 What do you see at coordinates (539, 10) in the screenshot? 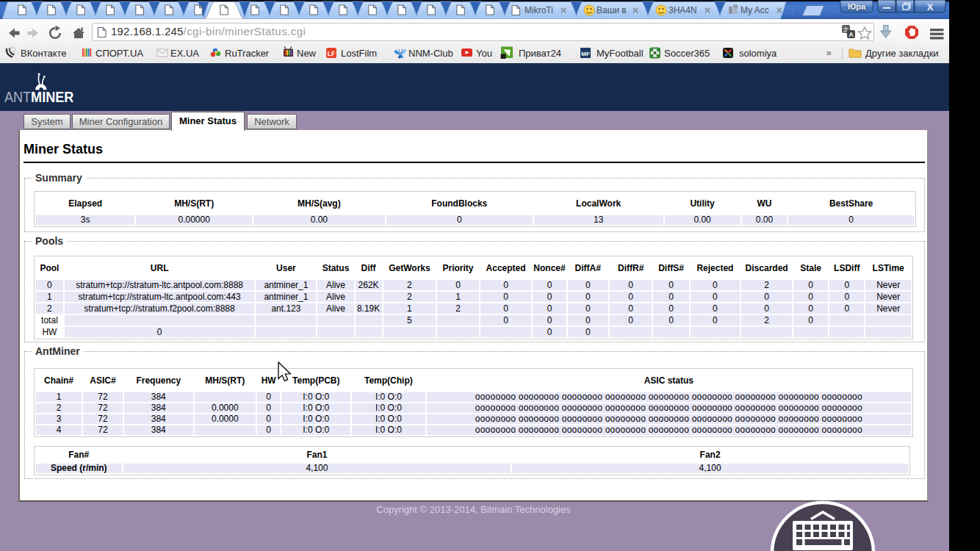
I see `svg-text: MikroTi` at bounding box center [539, 10].